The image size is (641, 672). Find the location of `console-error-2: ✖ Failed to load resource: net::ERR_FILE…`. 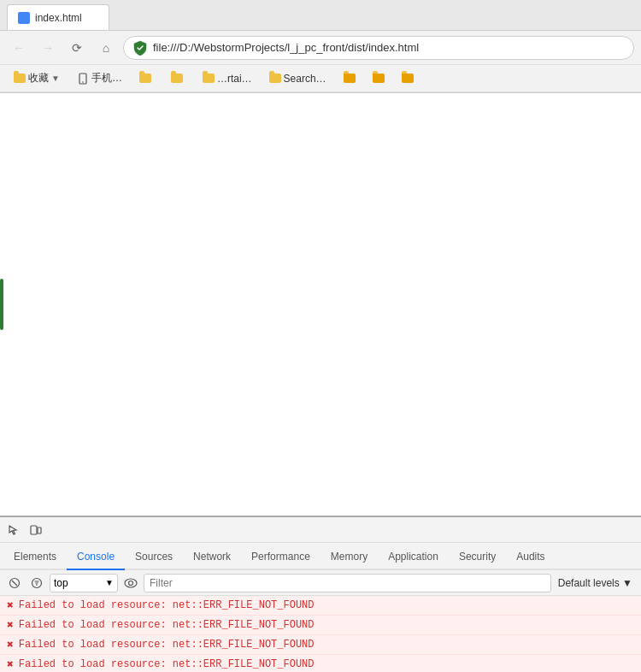

console-error-2: ✖ Failed to load resource: net::ERR_FILE… is located at coordinates (320, 626).